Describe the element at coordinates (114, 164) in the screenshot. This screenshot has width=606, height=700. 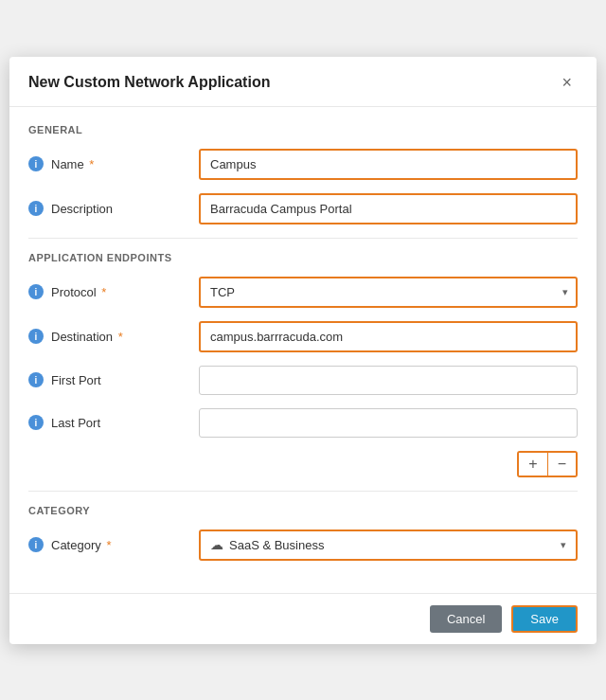
I see `name-label-area: i Name *` at that location.